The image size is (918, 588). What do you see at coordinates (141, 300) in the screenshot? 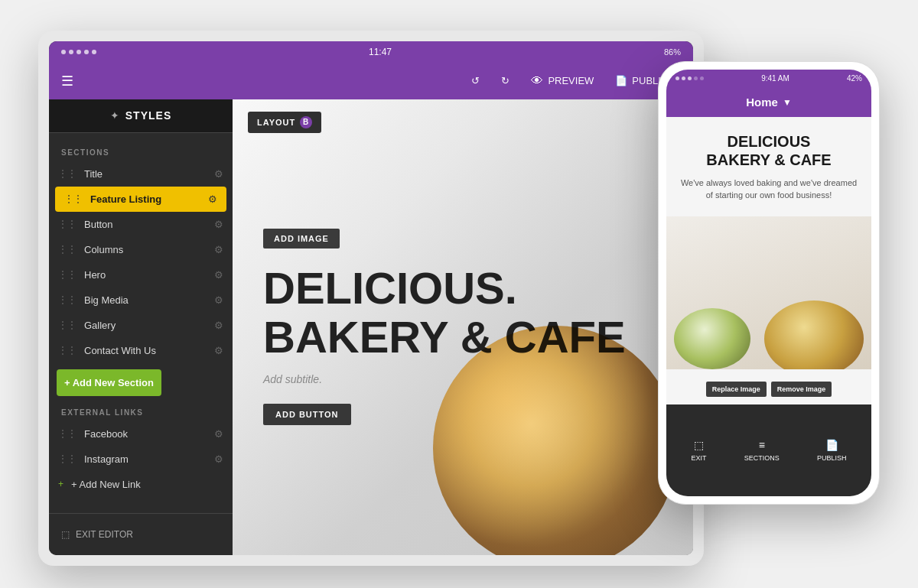
I see `sidebar-item-big-media: ⋮⋮ Big Media ⚙` at bounding box center [141, 300].